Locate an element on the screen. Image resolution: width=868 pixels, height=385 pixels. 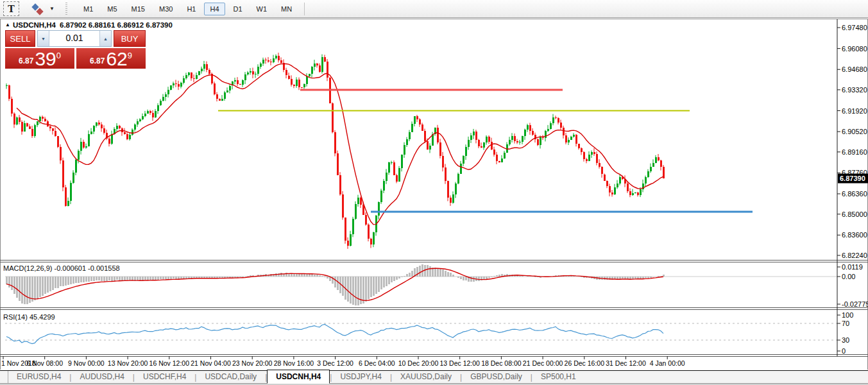
time-axis-label: 4 Jan 00:00 is located at coordinates (667, 363).